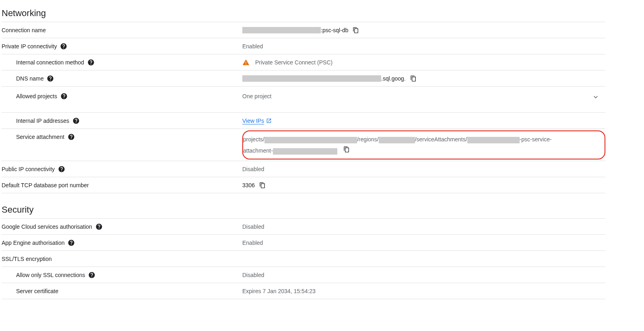 This screenshot has height=331, width=644. I want to click on section-title-networking: Networking, so click(303, 13).